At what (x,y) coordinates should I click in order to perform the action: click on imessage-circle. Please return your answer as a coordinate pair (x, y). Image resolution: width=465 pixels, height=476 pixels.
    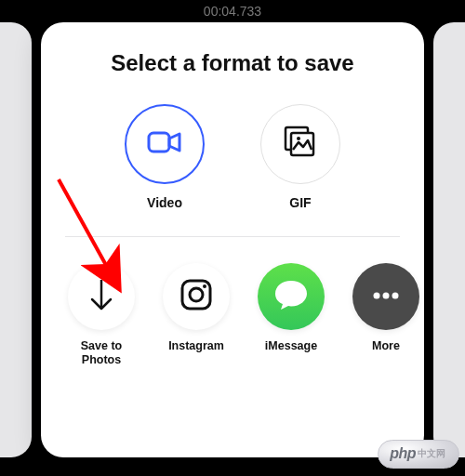
    Looking at the image, I should click on (291, 297).